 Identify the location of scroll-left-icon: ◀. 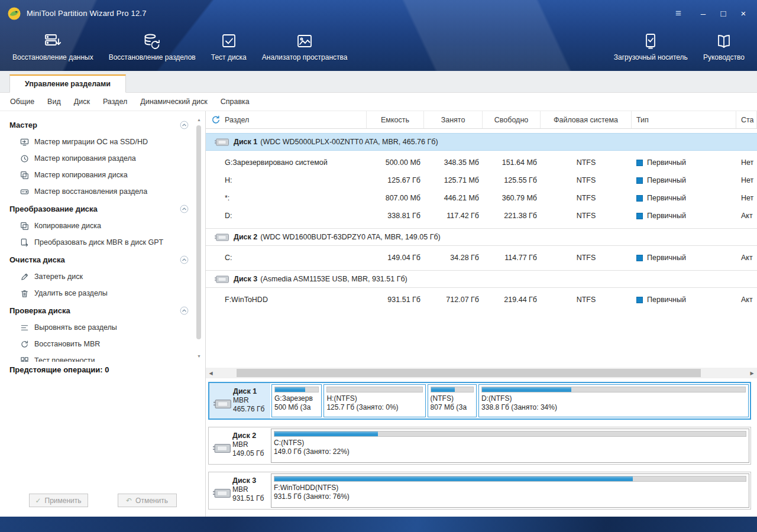
(211, 374).